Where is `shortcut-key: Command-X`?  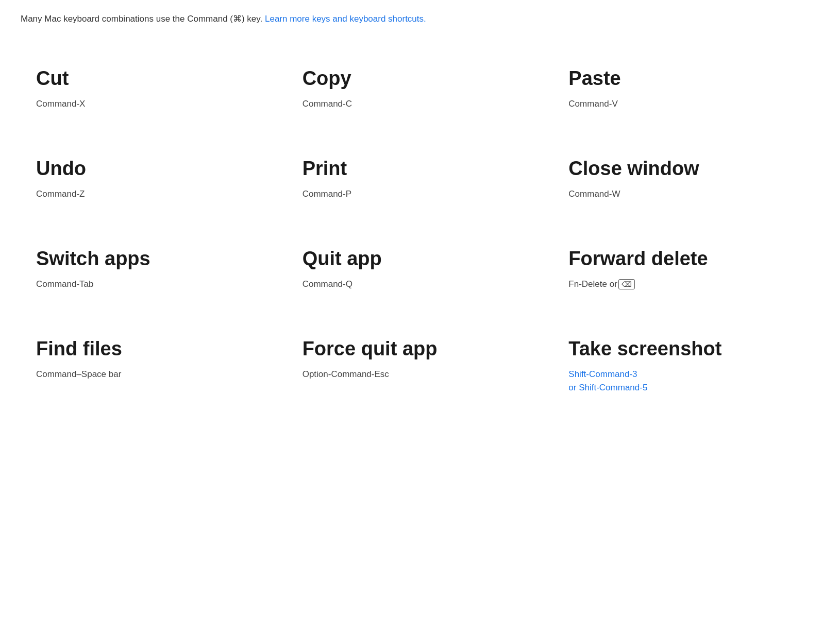 shortcut-key: Command-X is located at coordinates (154, 104).